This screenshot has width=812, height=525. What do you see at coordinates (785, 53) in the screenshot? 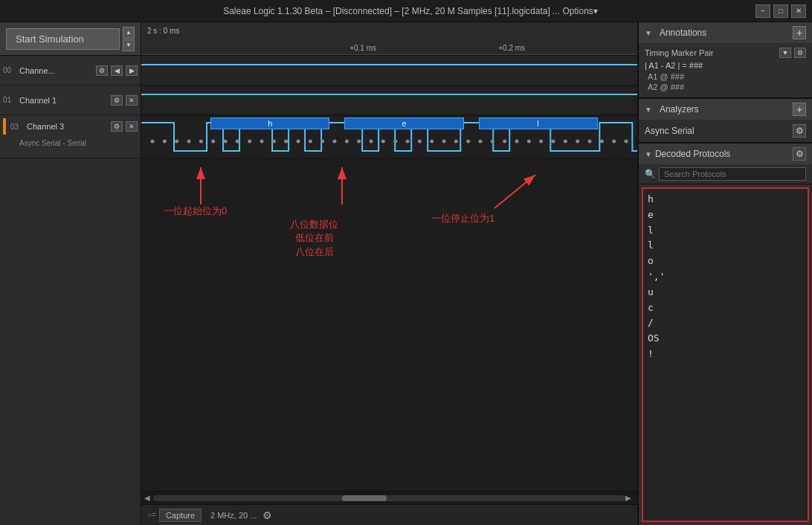
I see `timing-marker-btn1: ▼` at bounding box center [785, 53].